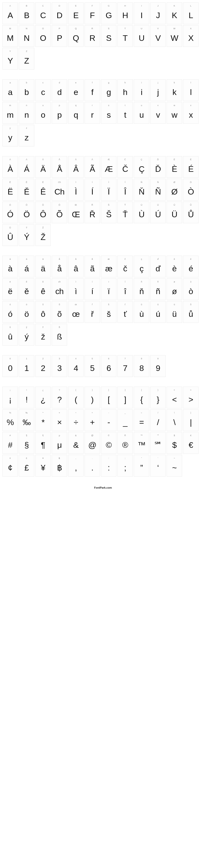 This screenshot has height=868, width=206. Describe the element at coordinates (109, 13) in the screenshot. I see `glyph-cell: GG` at that location.